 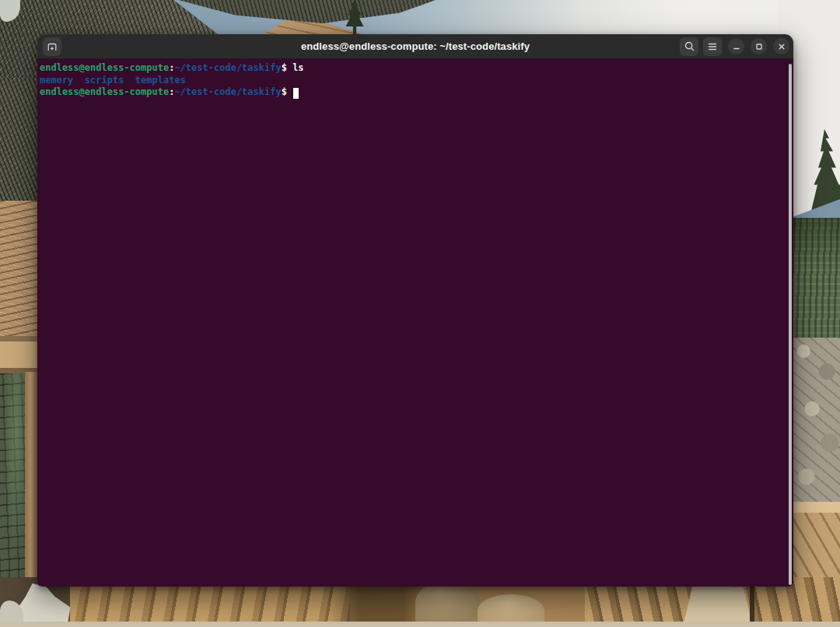 I want to click on minimize-icon, so click(x=737, y=47).